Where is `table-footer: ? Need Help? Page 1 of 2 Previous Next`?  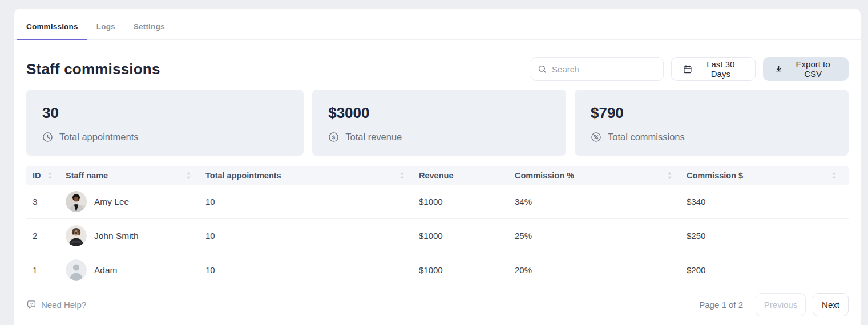 table-footer: ? Need Help? Page 1 of 2 Previous Next is located at coordinates (437, 306).